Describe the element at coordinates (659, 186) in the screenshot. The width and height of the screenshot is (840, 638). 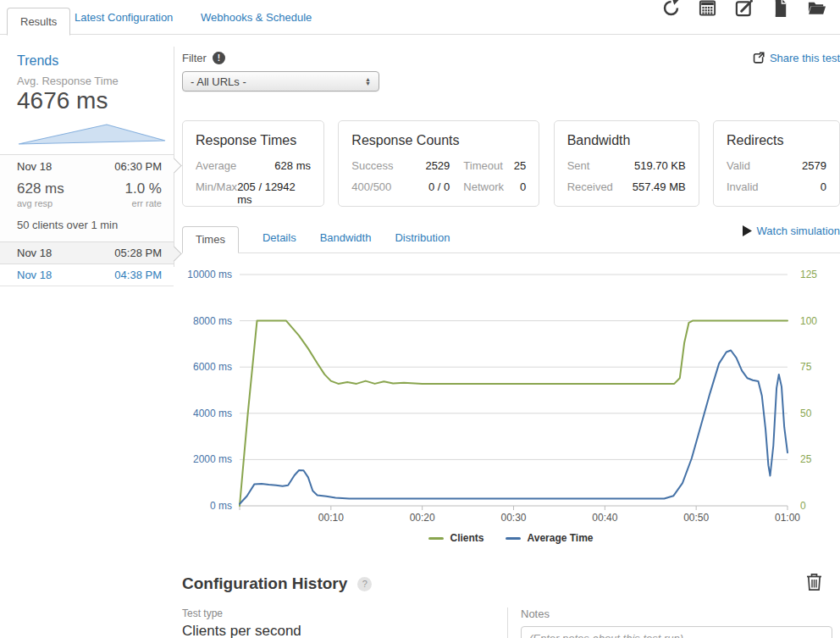
I see `stat-value: 557.49 MB` at that location.